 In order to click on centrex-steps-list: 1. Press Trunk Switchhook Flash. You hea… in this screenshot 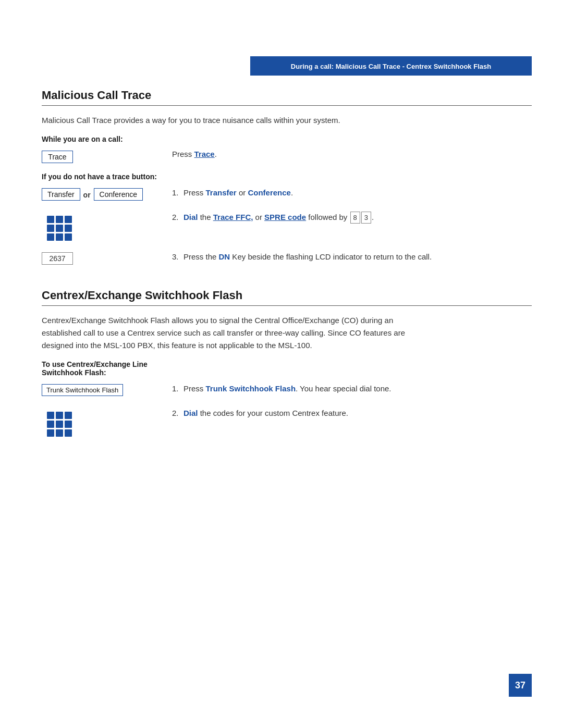, I will do `click(352, 389)`.